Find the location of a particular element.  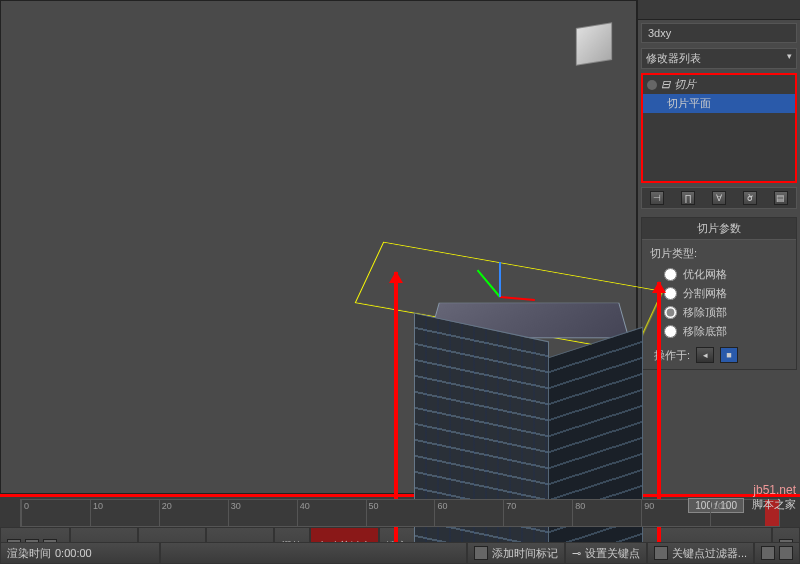

rollout-header: 切片参数 is located at coordinates (719, 229).